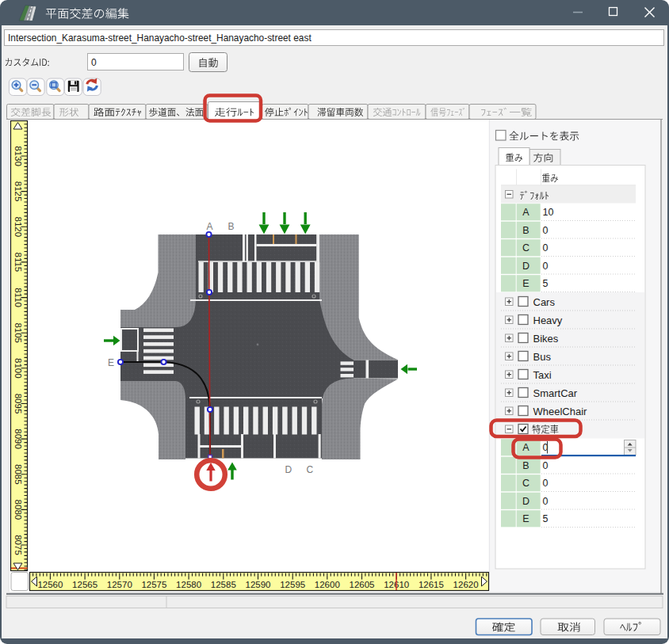  I want to click on svg-text: WheelChair, so click(561, 412).